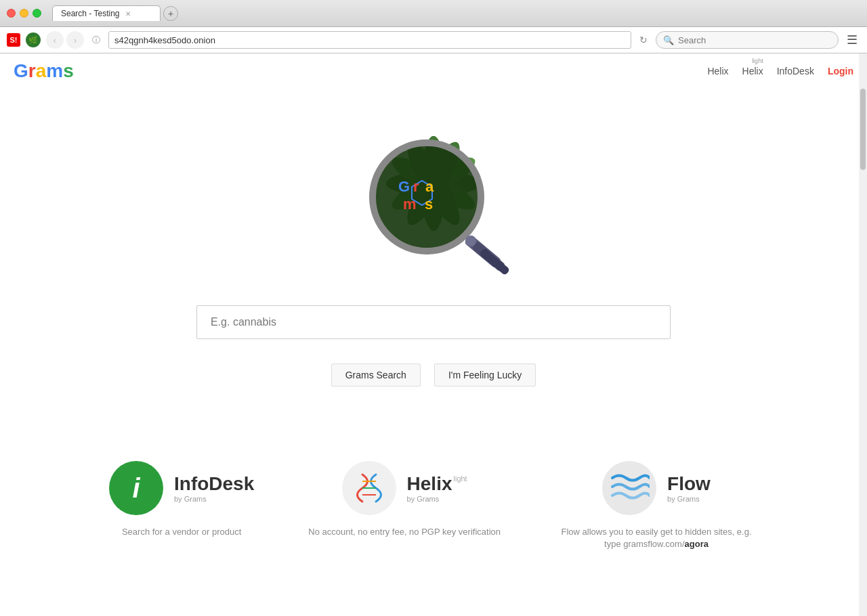 The image size is (867, 616). What do you see at coordinates (404, 187) in the screenshot?
I see `svg-text: G` at bounding box center [404, 187].